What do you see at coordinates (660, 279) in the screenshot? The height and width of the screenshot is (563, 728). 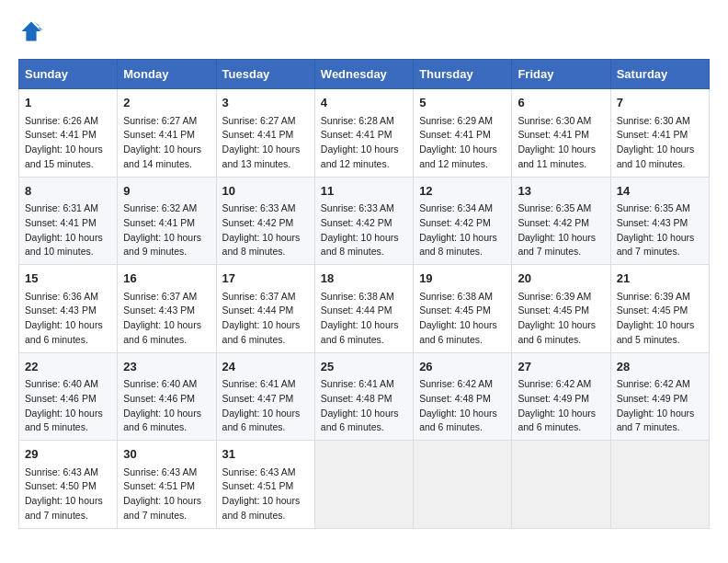 I see `day-number: 21` at bounding box center [660, 279].